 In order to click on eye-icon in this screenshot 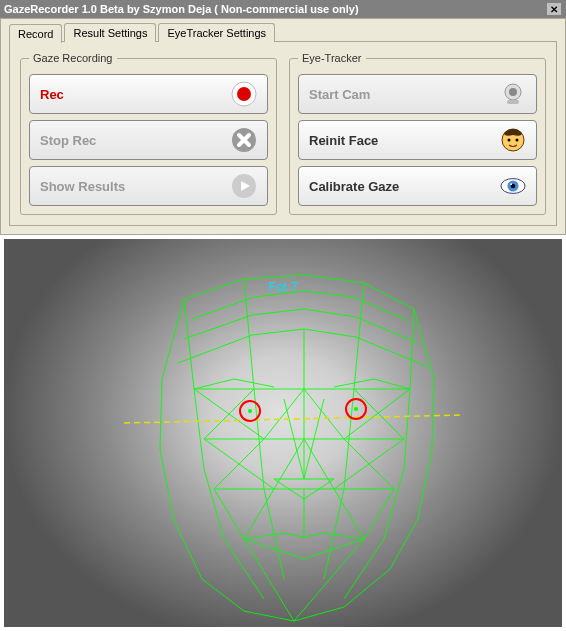, I will do `click(513, 186)`.